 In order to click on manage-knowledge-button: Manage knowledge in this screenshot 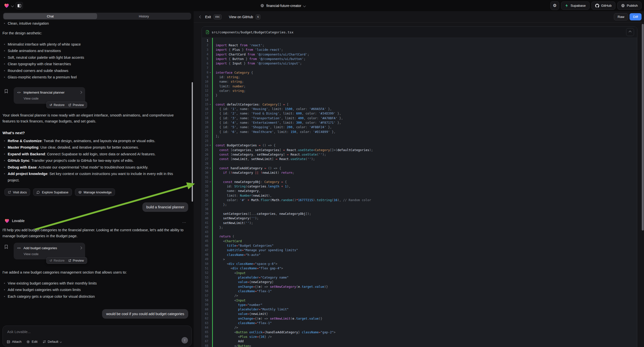, I will do `click(95, 192)`.